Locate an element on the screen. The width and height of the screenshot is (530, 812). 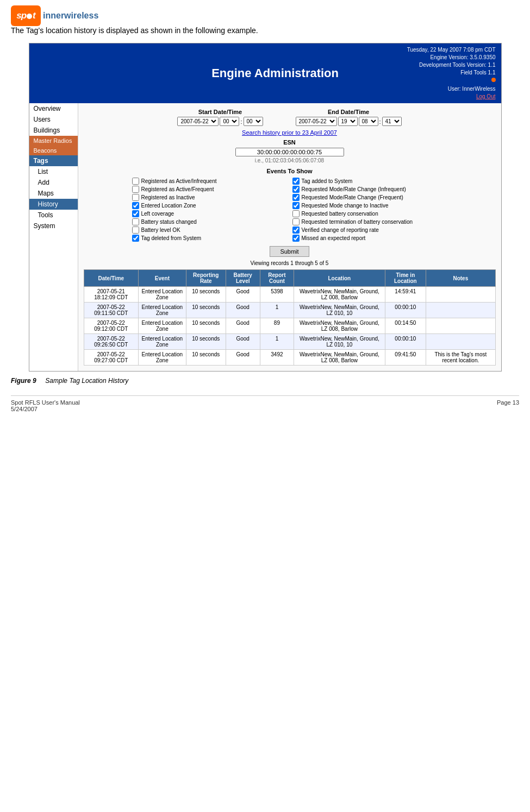
event-mode-rate-infrequent-check is located at coordinates (296, 189).